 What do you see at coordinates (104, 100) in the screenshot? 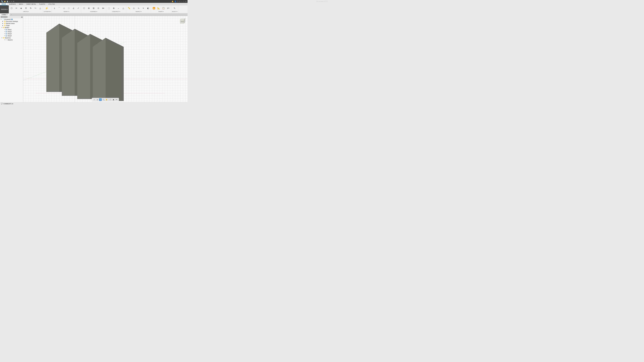
I see `zoom-btn: 🔍` at bounding box center [104, 100].